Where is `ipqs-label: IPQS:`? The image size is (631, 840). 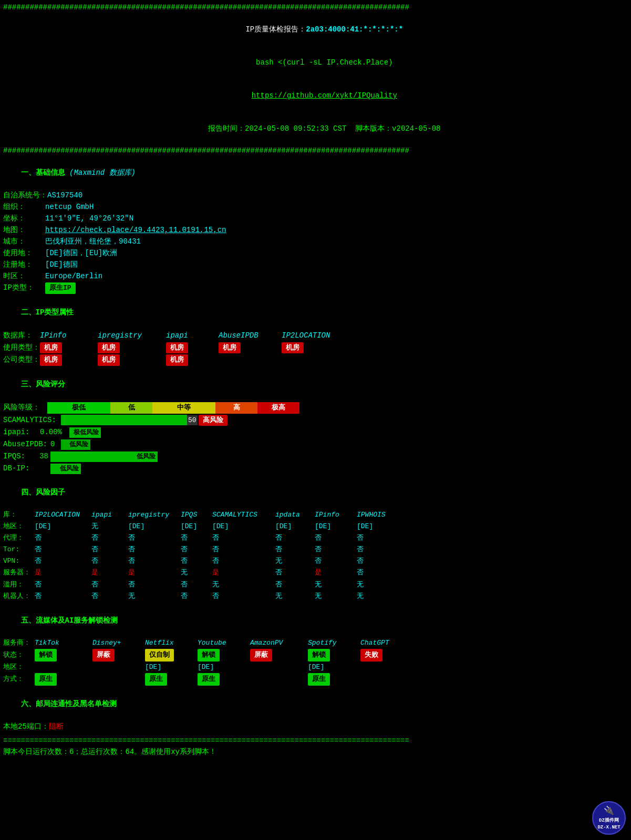
ipqs-label: IPQS: is located at coordinates (19, 457).